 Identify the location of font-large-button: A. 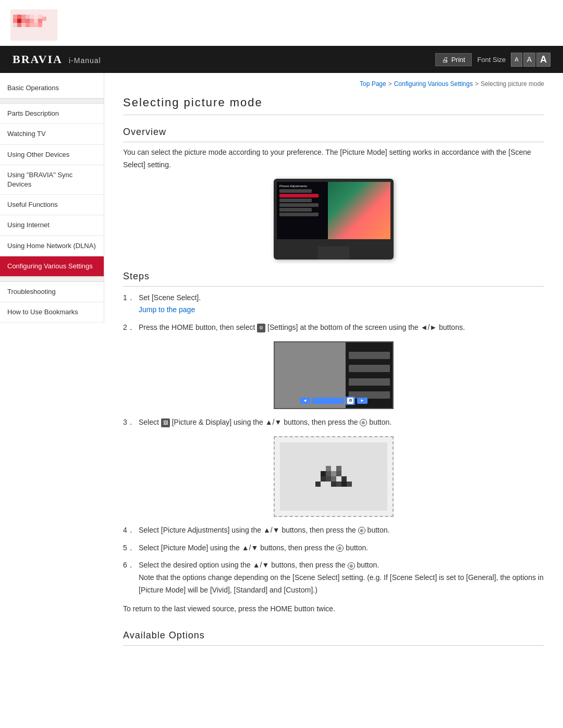
(543, 59).